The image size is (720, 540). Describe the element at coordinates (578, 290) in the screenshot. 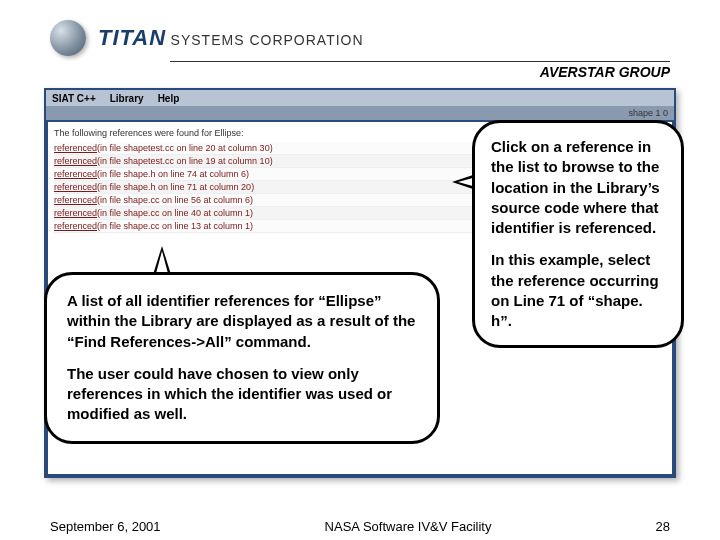

I see `callout-right-p2: In this example, select the reference oc…` at that location.